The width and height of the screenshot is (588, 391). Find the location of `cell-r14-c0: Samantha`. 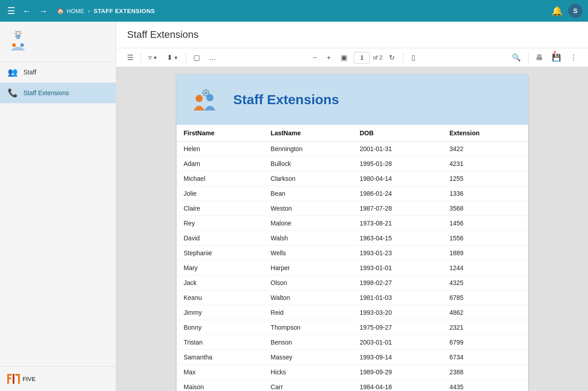

cell-r14-c0: Samantha is located at coordinates (220, 357).